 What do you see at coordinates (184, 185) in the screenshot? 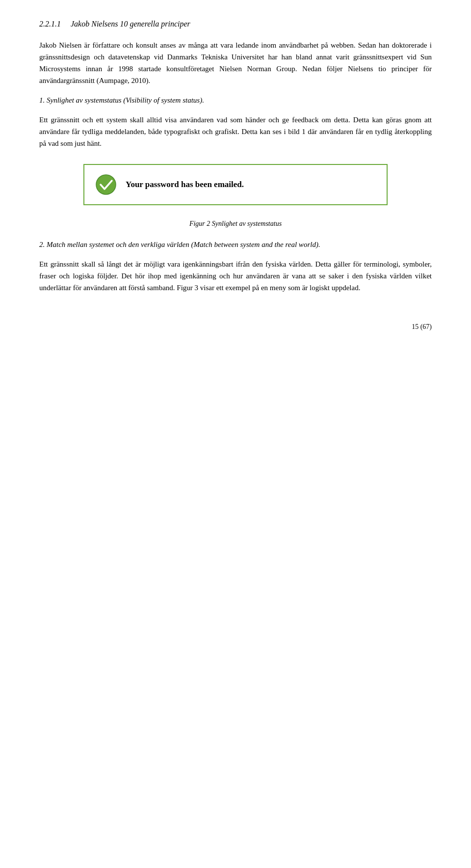
I see `figure-message-text: Your password has been emailed.` at bounding box center [184, 185].